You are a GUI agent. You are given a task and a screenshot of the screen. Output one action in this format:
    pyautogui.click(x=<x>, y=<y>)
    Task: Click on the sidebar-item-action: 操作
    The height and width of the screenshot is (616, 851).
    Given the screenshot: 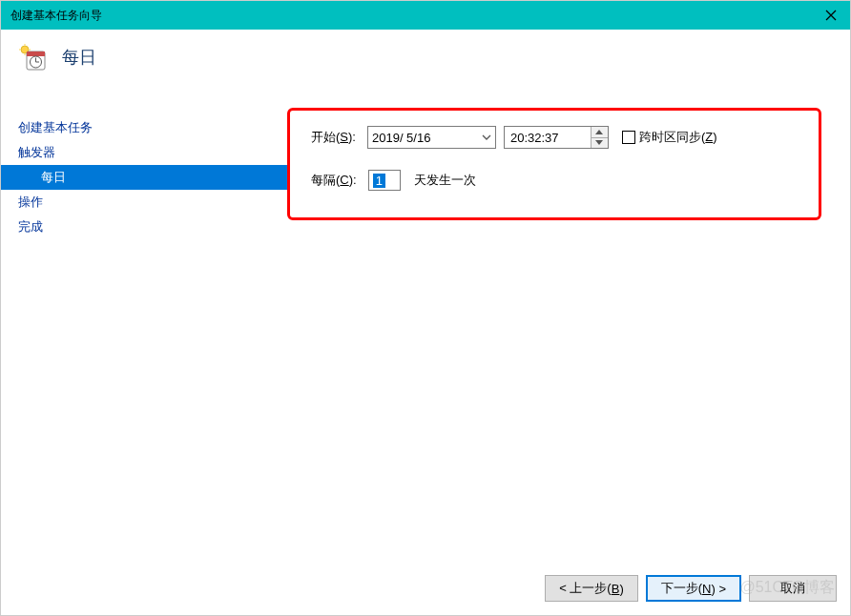 What is the action you would take?
    pyautogui.click(x=144, y=202)
    